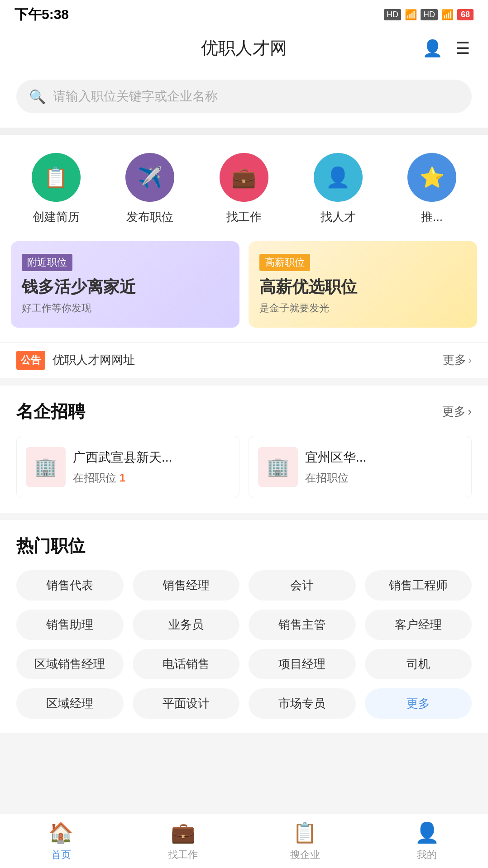  I want to click on hot-job-9: 电话销售, so click(187, 664).